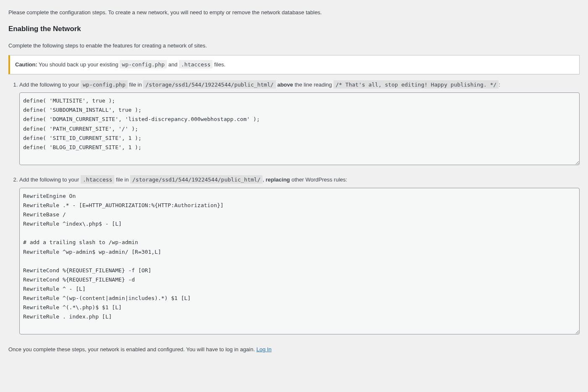  What do you see at coordinates (285, 85) in the screenshot?
I see `step1-bold-above: above` at bounding box center [285, 85].